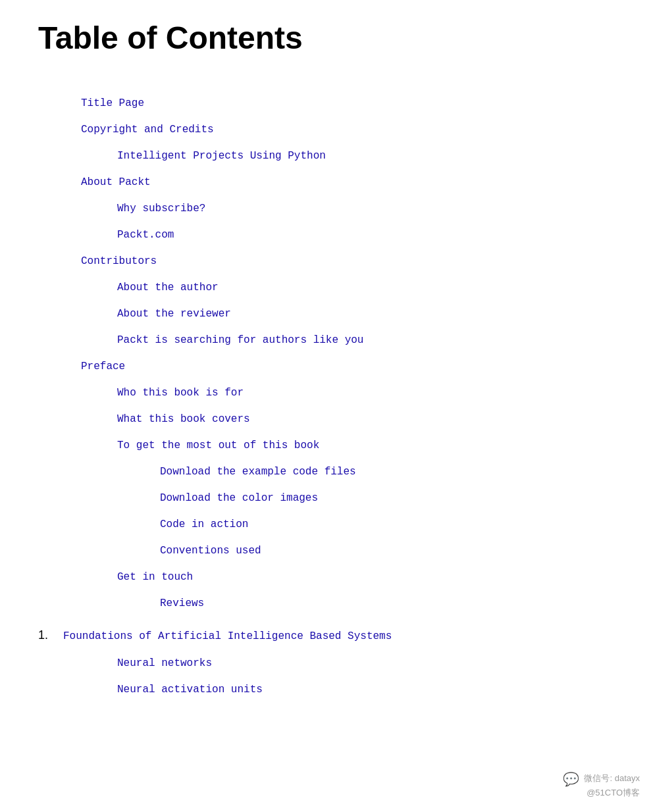 The image size is (653, 812). Describe the element at coordinates (366, 663) in the screenshot. I see `toc-item-neural-networks: Neural networks` at that location.